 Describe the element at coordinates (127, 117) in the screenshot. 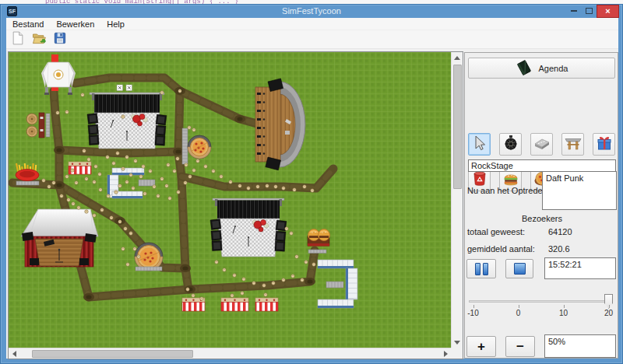

I see `map-rock-stage` at that location.